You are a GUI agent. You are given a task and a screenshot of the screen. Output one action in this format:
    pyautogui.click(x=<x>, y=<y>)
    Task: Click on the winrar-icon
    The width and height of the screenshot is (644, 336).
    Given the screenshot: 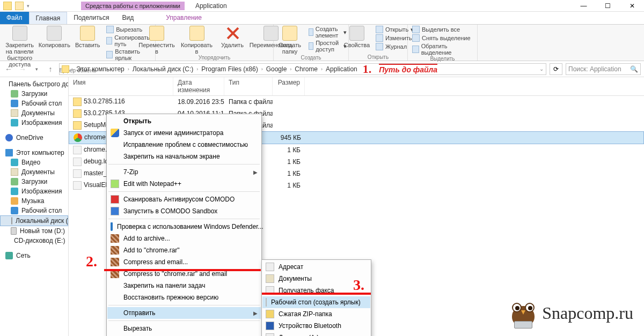 What is the action you would take?
    pyautogui.click(x=115, y=238)
    